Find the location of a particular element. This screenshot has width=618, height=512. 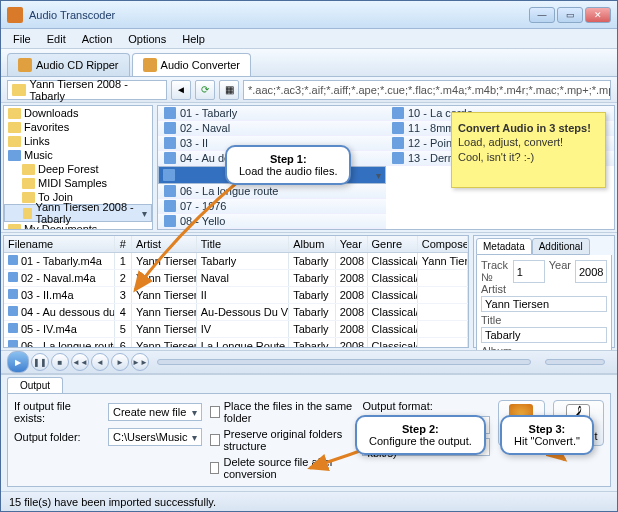

menu-edit: Edit is located at coordinates (56, 39).